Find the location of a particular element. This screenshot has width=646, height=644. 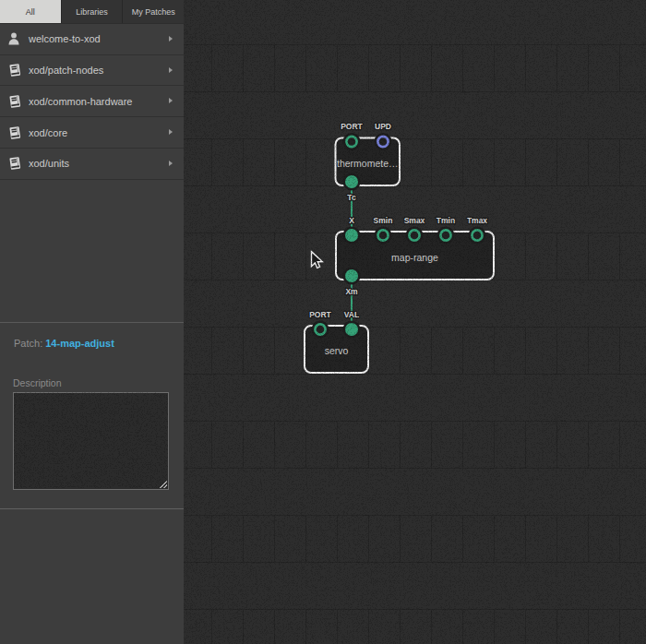

svg-text: UPD is located at coordinates (383, 126).